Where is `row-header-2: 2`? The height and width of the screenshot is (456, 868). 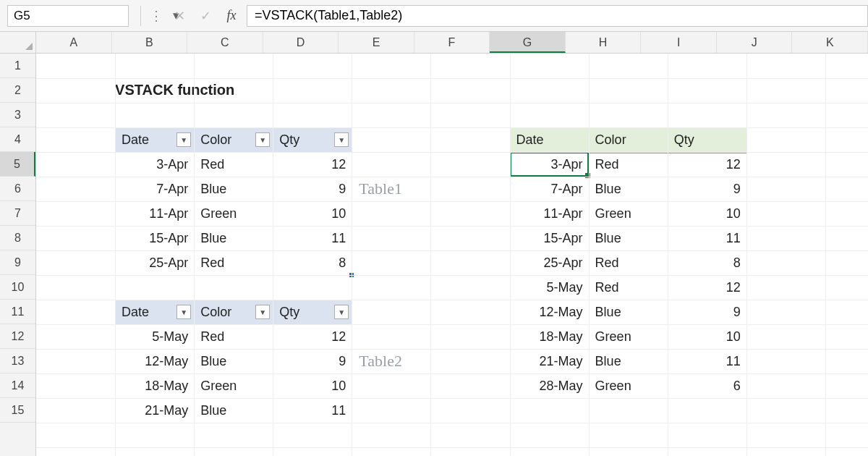 row-header-2: 2 is located at coordinates (17, 90).